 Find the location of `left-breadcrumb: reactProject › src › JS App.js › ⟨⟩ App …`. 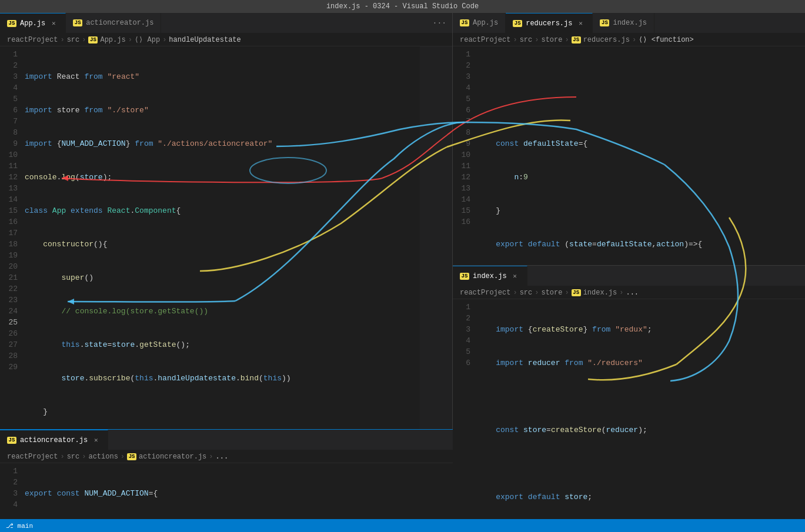

left-breadcrumb: reactProject › src › JS App.js › ⟨⟩ App … is located at coordinates (226, 40).